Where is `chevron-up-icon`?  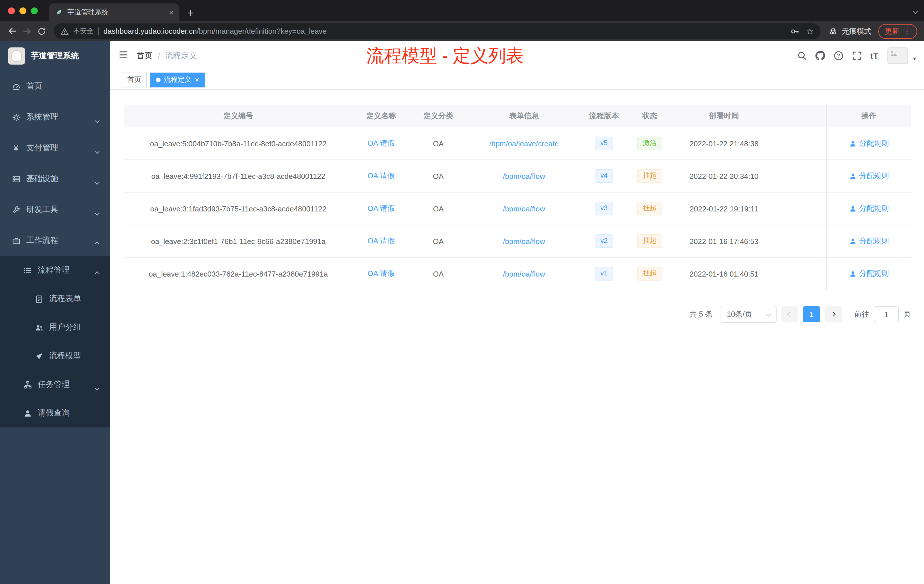 chevron-up-icon is located at coordinates (97, 272).